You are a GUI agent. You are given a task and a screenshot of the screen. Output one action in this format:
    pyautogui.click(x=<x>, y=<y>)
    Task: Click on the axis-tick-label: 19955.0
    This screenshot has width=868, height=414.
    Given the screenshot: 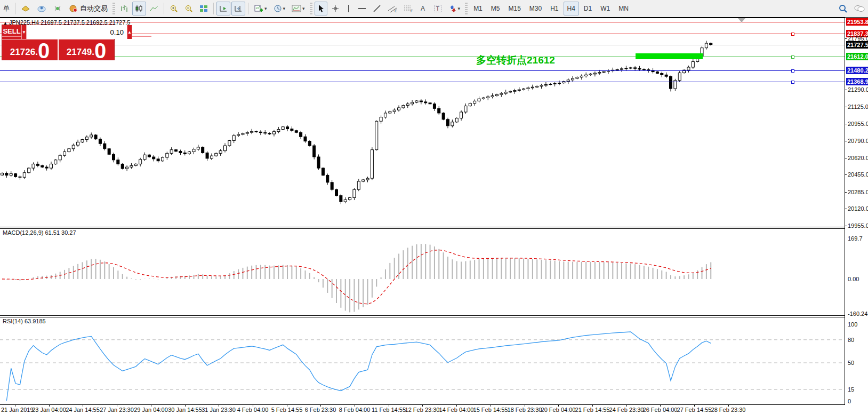 What is the action you would take?
    pyautogui.click(x=858, y=226)
    